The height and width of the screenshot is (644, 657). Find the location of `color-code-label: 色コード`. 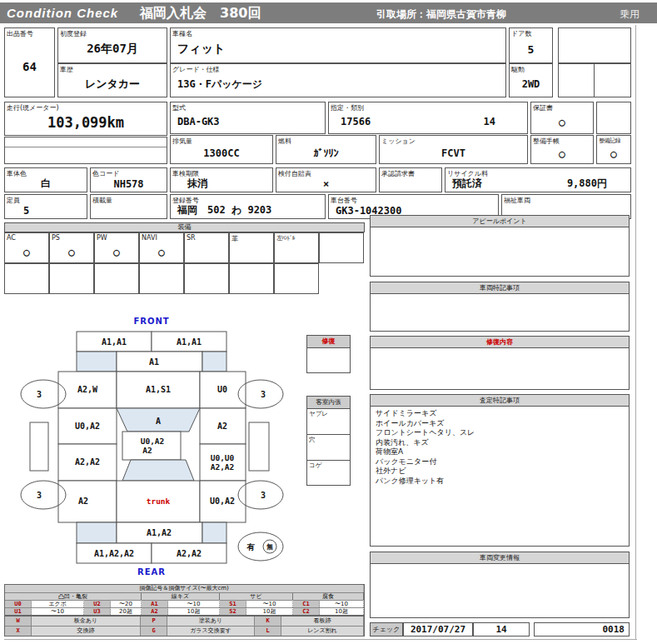

color-code-label: 色コード is located at coordinates (106, 173).